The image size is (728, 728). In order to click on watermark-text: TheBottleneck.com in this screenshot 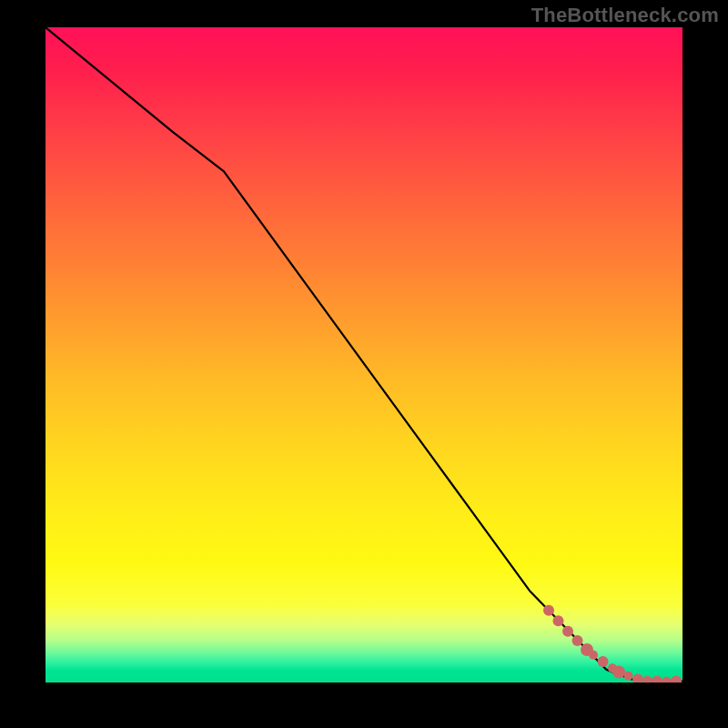, I will do `click(625, 15)`.